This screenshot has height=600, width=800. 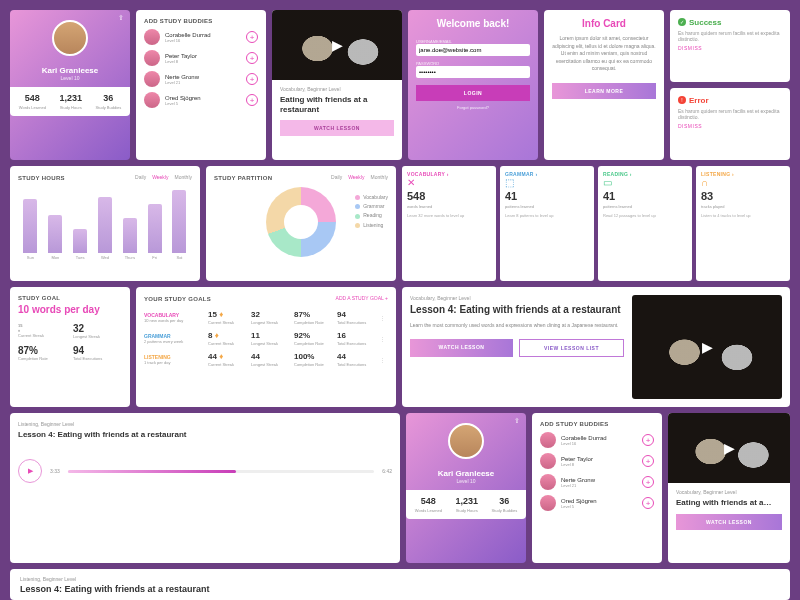 What do you see at coordinates (596, 224) in the screenshot?
I see `metrics: VOCABULARY ›✕548words learnedLearn 32 mo…` at bounding box center [596, 224].